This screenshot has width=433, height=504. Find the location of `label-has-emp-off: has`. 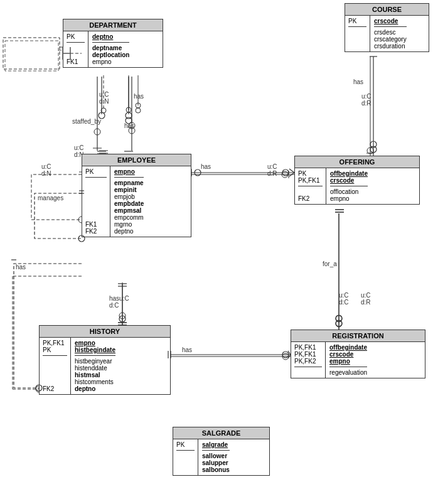

label-has-emp-off: has is located at coordinates (206, 167).